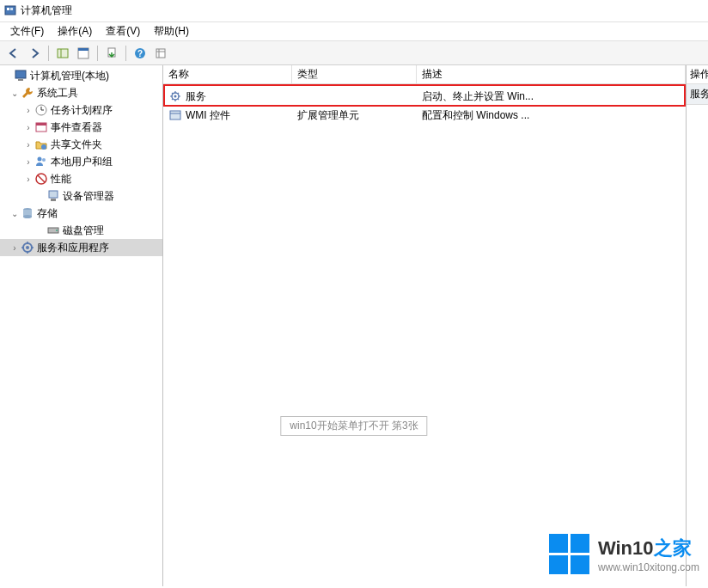  What do you see at coordinates (175, 115) in the screenshot?
I see `wmi-icon` at bounding box center [175, 115].